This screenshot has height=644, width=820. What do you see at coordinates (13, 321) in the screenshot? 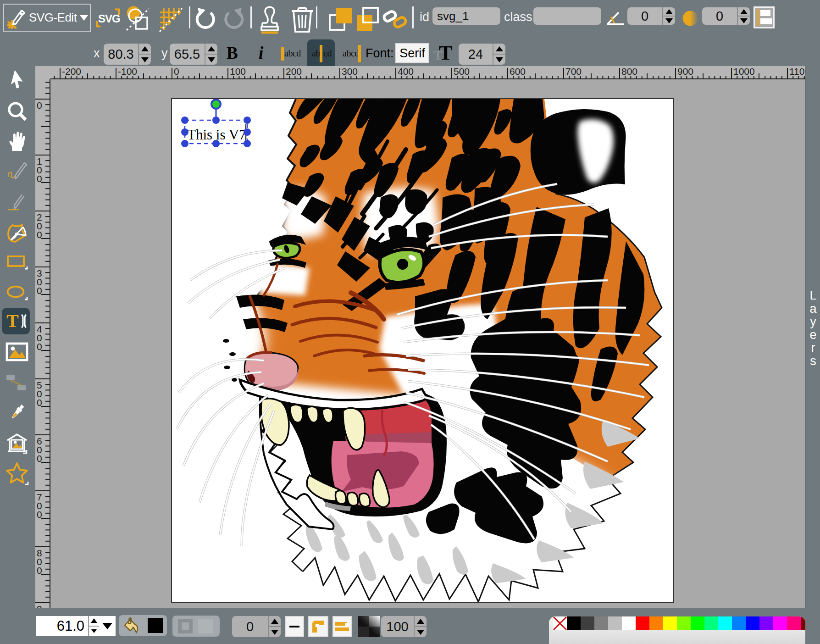
I see `svg-text: T` at bounding box center [13, 321].